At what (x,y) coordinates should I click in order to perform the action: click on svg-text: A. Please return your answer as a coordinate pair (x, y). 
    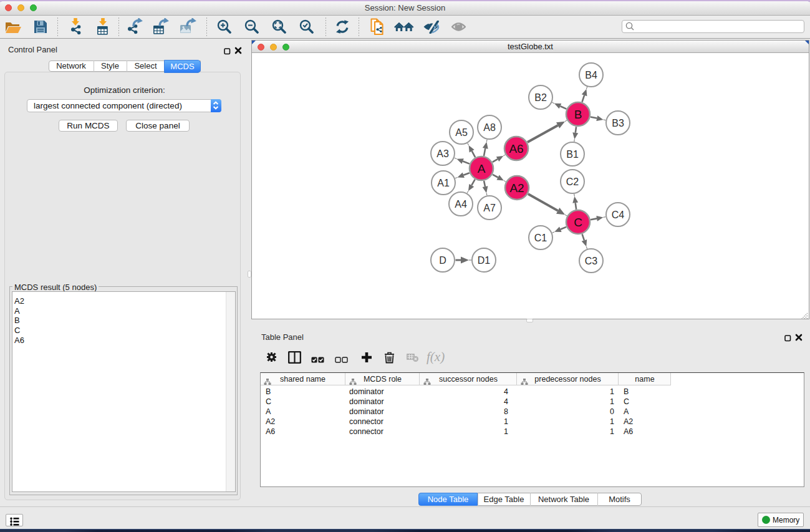
    Looking at the image, I should click on (481, 168).